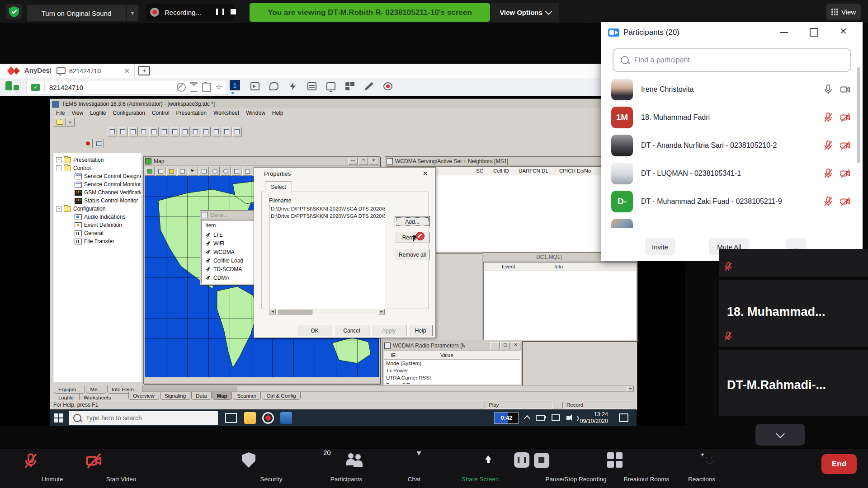 The image size is (868, 488). Describe the element at coordinates (732, 60) in the screenshot. I see `participant-search-box` at that location.